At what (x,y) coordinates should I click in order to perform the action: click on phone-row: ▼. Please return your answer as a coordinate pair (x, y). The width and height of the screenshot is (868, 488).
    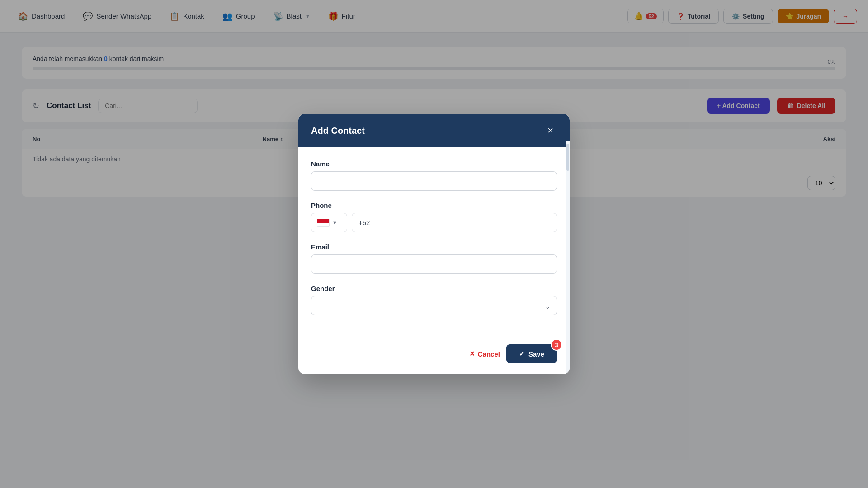
    Looking at the image, I should click on (434, 222).